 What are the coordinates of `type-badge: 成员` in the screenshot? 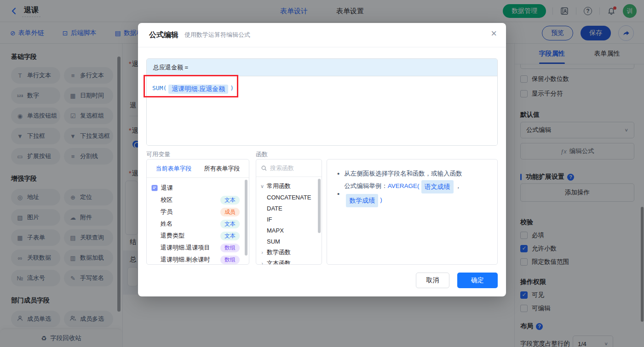 It's located at (230, 212).